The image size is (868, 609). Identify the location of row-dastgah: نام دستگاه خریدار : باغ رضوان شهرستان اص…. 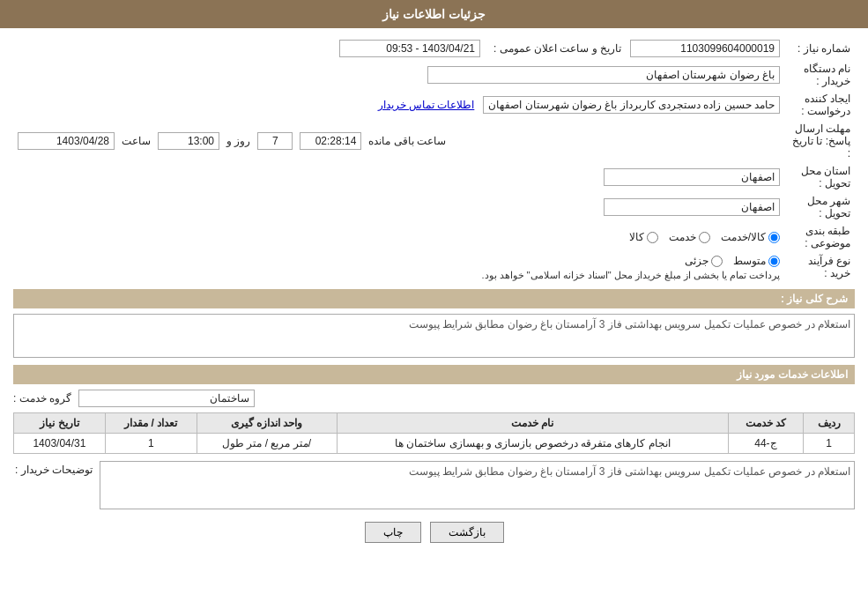
(434, 75).